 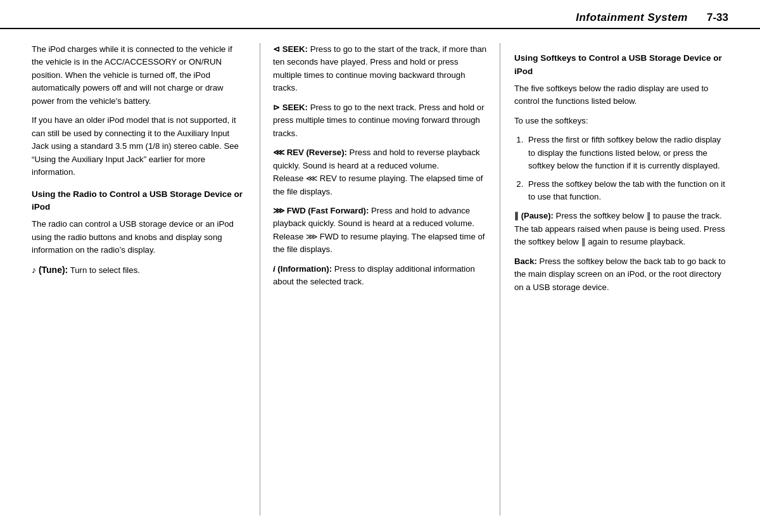 What do you see at coordinates (627, 153) in the screenshot?
I see `list-item-1: Press the first or fifth softkey below t…` at bounding box center [627, 153].